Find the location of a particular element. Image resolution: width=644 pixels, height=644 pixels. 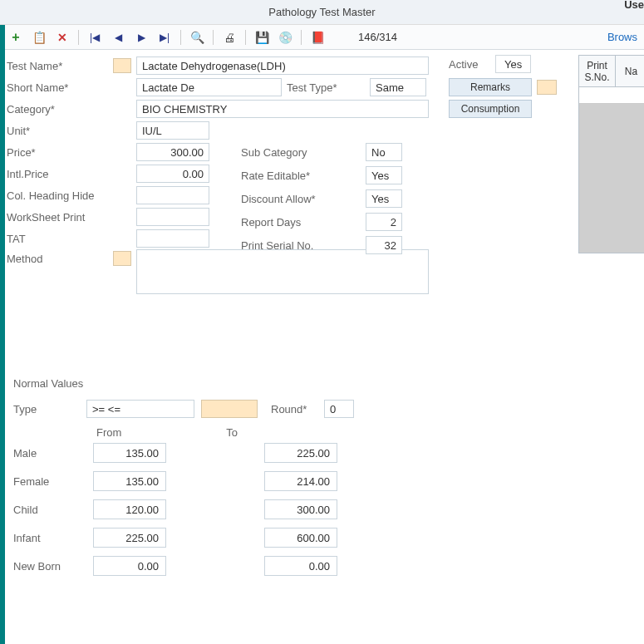

round-label: Round* is located at coordinates (294, 409).